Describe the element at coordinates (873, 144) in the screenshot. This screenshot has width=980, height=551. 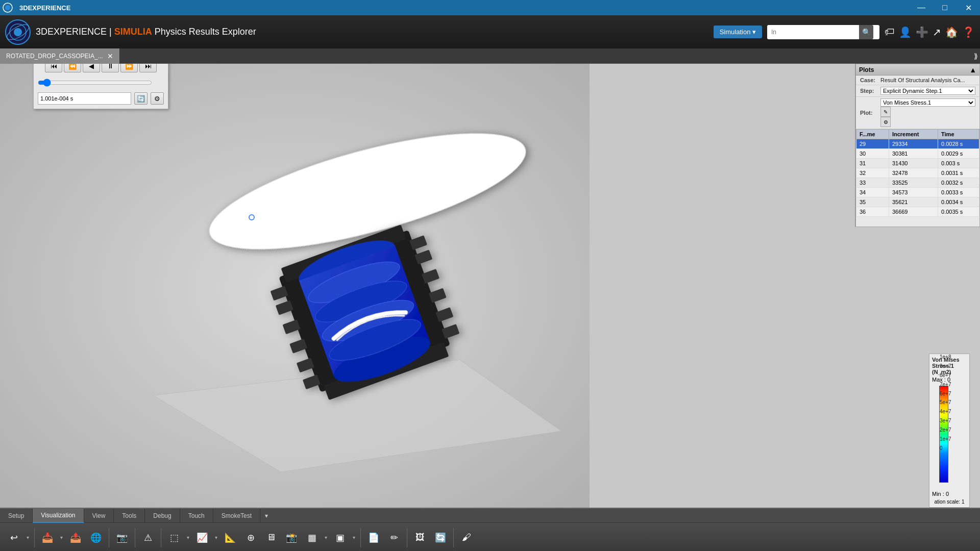
I see `table-cell-frame: 29` at that location.